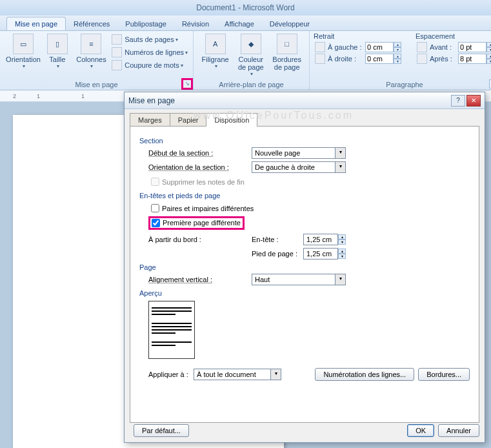 This screenshot has width=491, height=448. What do you see at coordinates (422, 47) in the screenshot?
I see `spacing-before-icon` at bounding box center [422, 47].